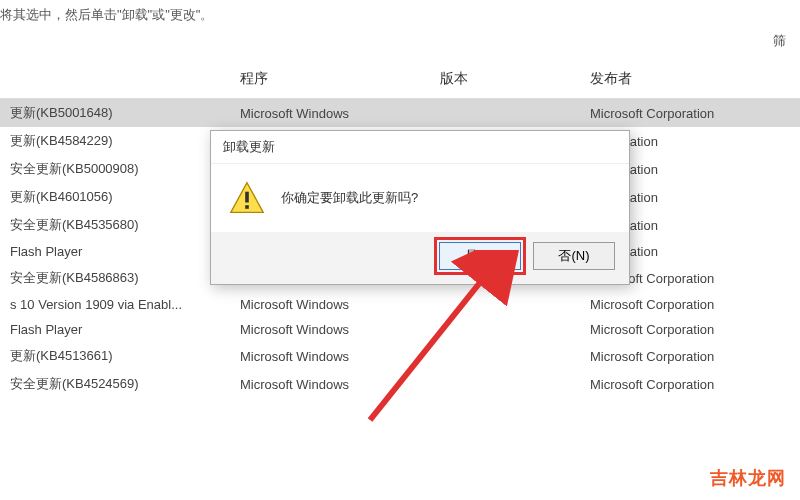  I want to click on cell-name: 更新(KB4601056), so click(115, 197).